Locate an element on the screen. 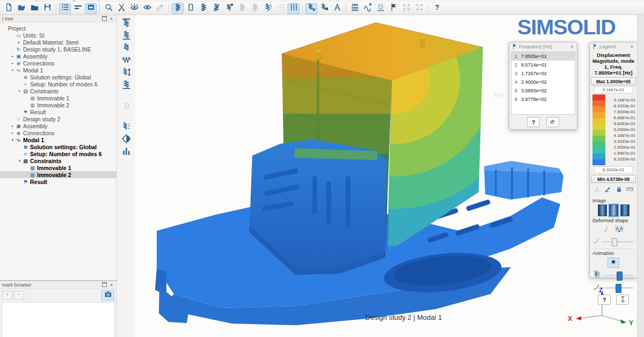 The image size is (644, 337). frequency-dialog-header: Frequency [Hz] × is located at coordinates (543, 46).